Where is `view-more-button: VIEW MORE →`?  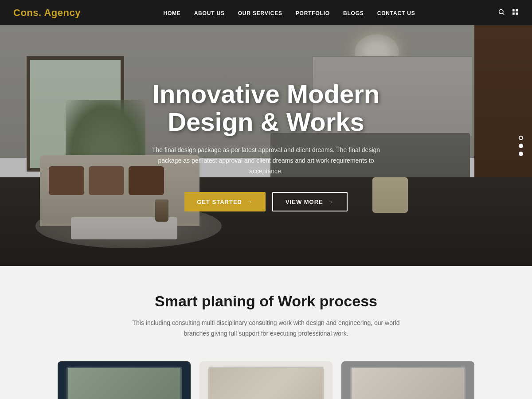
view-more-button: VIEW MORE → is located at coordinates (310, 202).